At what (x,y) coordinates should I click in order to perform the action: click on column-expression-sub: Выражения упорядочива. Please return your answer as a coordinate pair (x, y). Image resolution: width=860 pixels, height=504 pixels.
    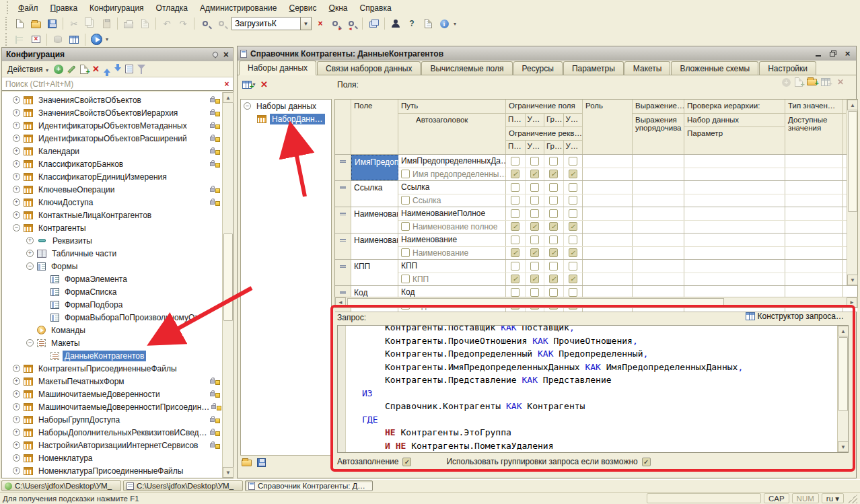
    Looking at the image, I should click on (658, 122).